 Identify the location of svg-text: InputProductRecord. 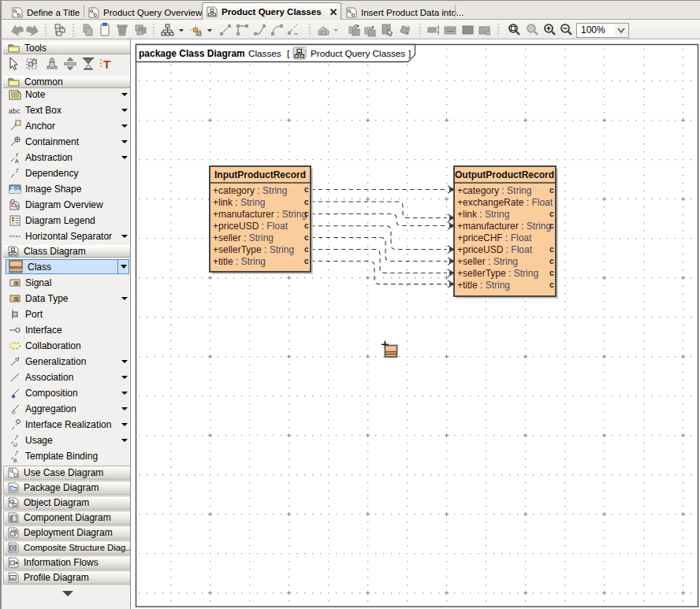
(260, 175).